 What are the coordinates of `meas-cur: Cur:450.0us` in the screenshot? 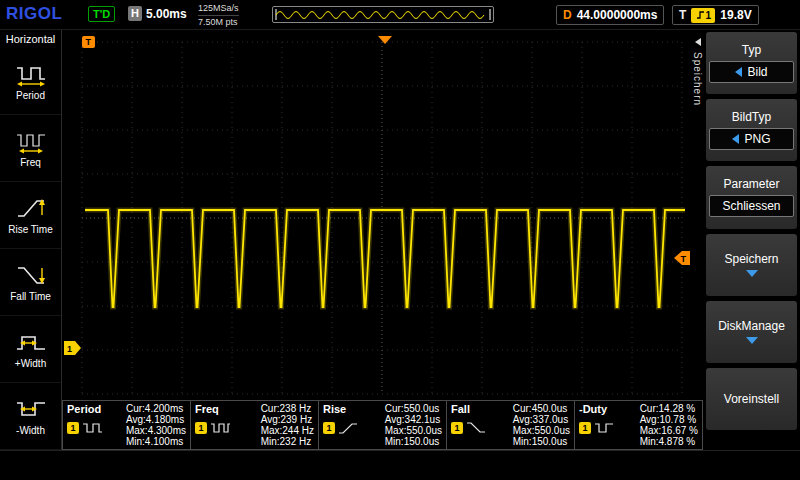 It's located at (542, 408).